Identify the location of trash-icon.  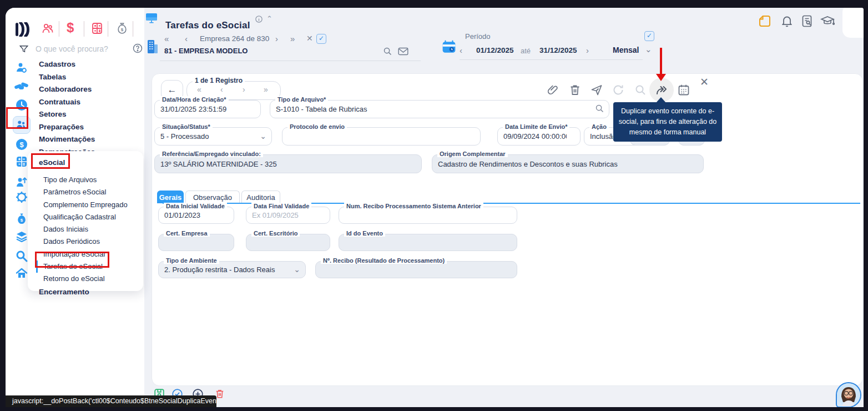
(575, 90).